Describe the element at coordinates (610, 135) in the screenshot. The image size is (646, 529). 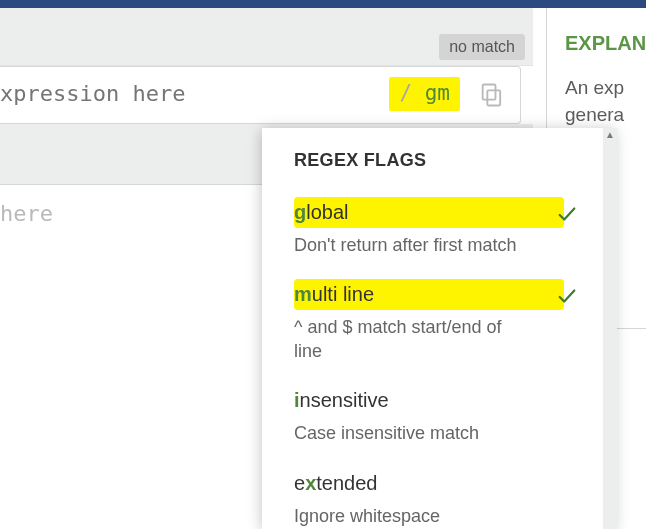
I see `scroll-up-arrow-icon: ▲` at that location.